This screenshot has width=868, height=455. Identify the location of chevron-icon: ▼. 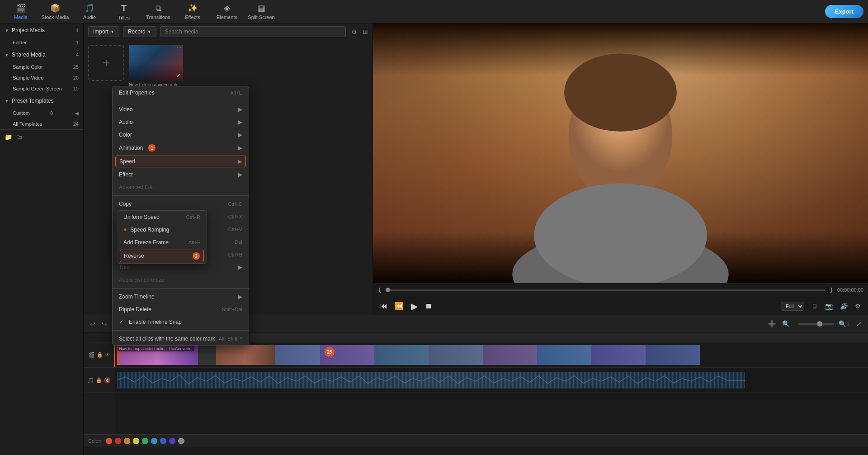
(7, 31).